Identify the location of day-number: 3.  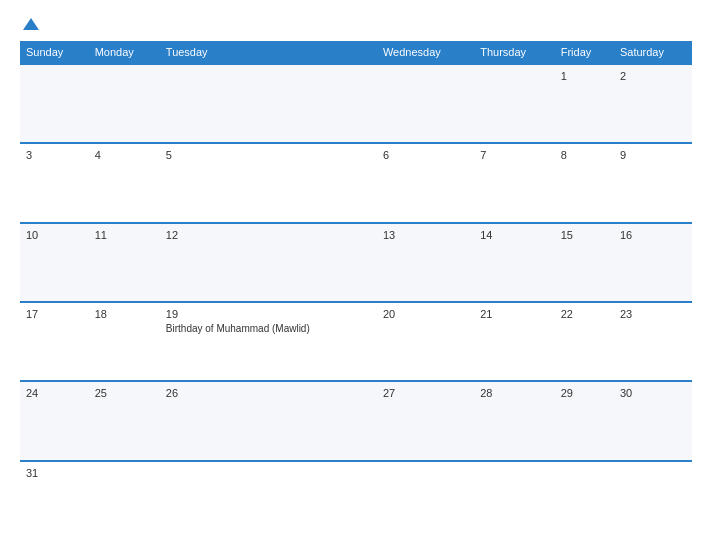
(54, 155).